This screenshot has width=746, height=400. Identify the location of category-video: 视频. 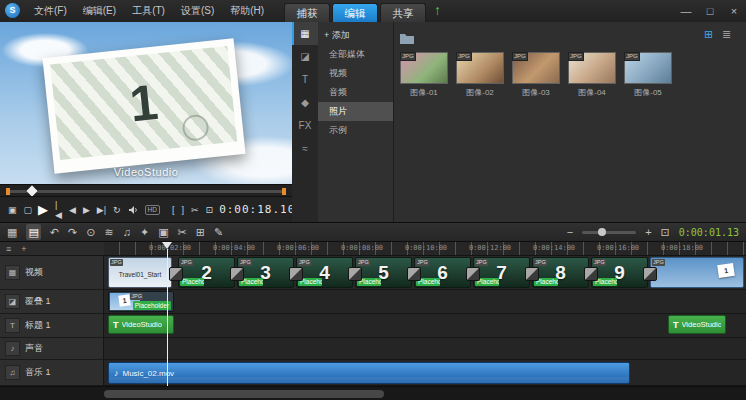
(356, 74).